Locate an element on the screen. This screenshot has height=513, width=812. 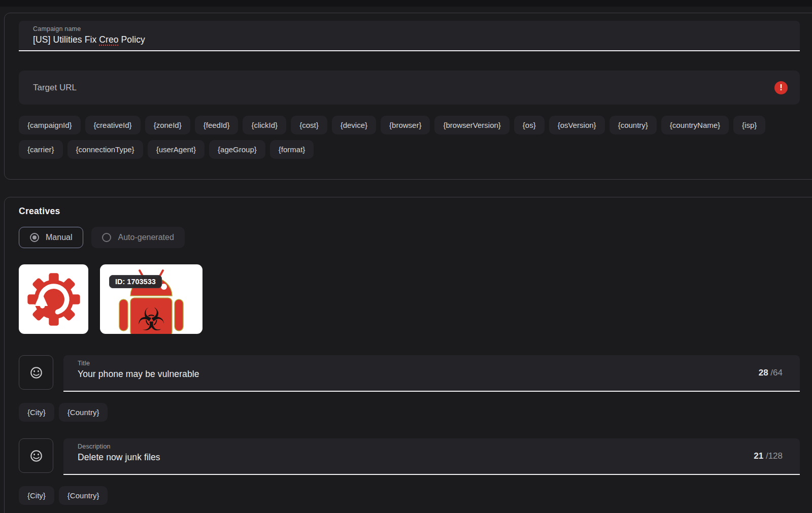
macro-chip: {country} is located at coordinates (633, 125).